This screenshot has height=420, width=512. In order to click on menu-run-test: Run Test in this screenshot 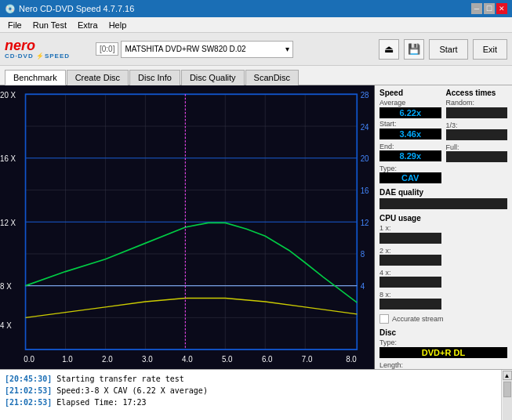, I will do `click(50, 25)`.